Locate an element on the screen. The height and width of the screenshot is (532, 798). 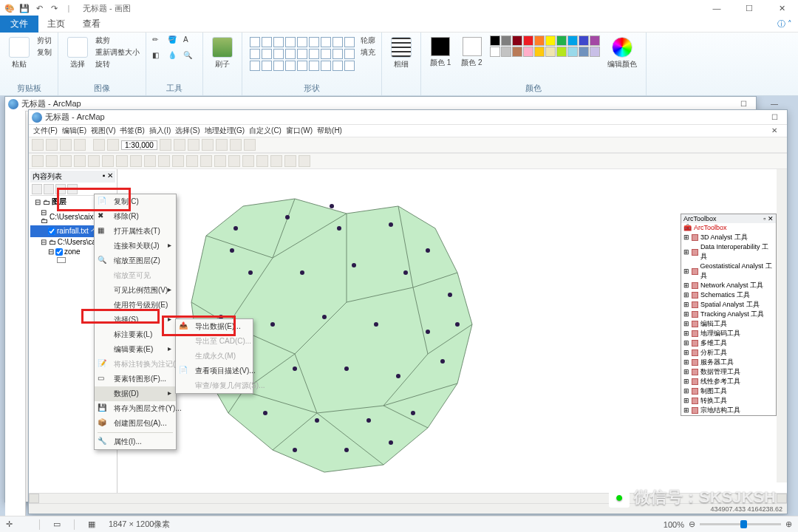
shape-fill: 填充 is located at coordinates (368, 52).